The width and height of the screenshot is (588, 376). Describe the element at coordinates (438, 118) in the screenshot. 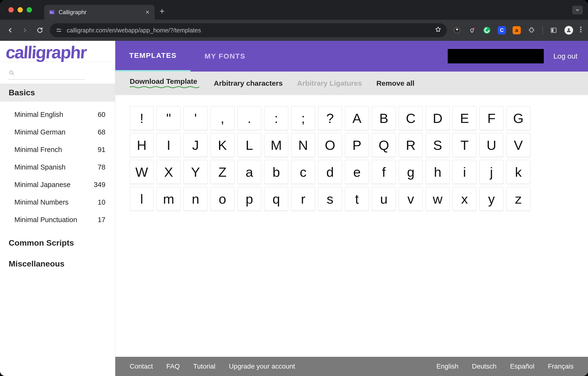

I see `character-cell: D` at that location.